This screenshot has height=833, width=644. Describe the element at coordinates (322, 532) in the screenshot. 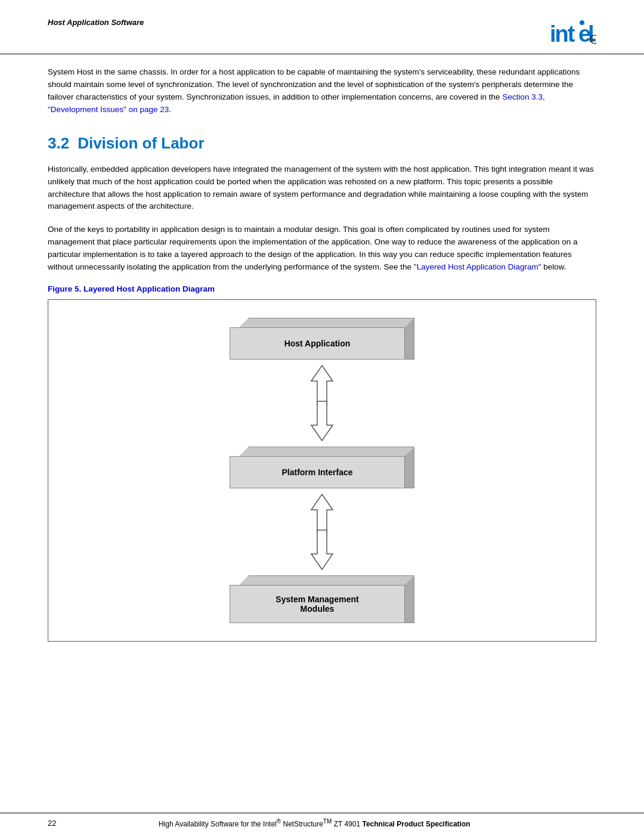

I see `arrow2` at that location.